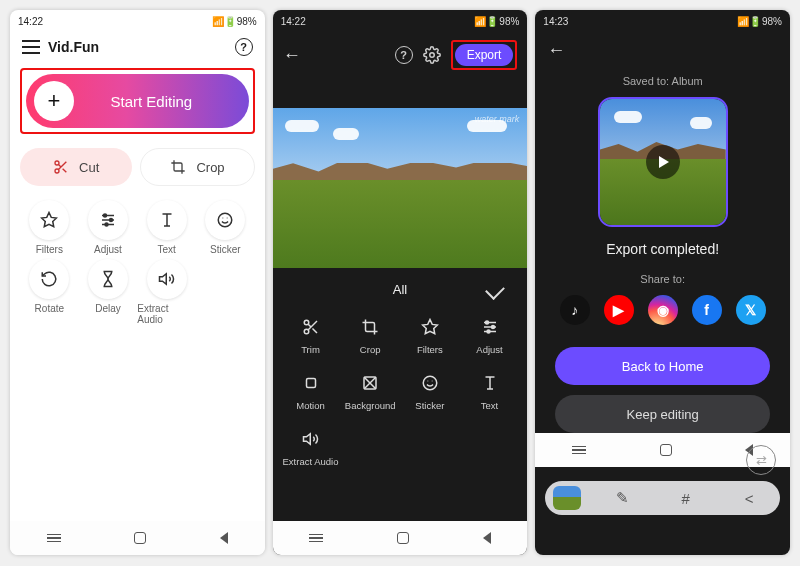 Image resolution: width=800 pixels, height=566 pixels. I want to click on rotate-icon, so click(49, 279).